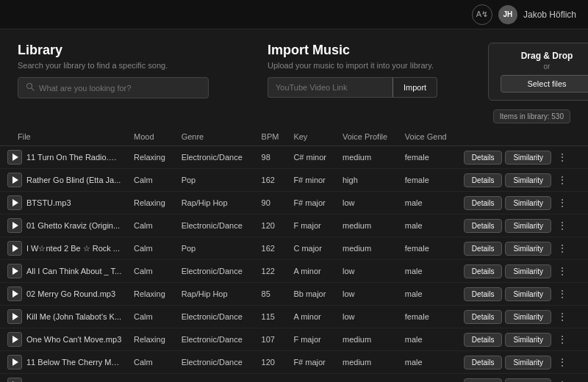 The image size is (588, 382). What do you see at coordinates (216, 272) in the screenshot?
I see `cell-genre-5: Electronic/Dance` at bounding box center [216, 272].